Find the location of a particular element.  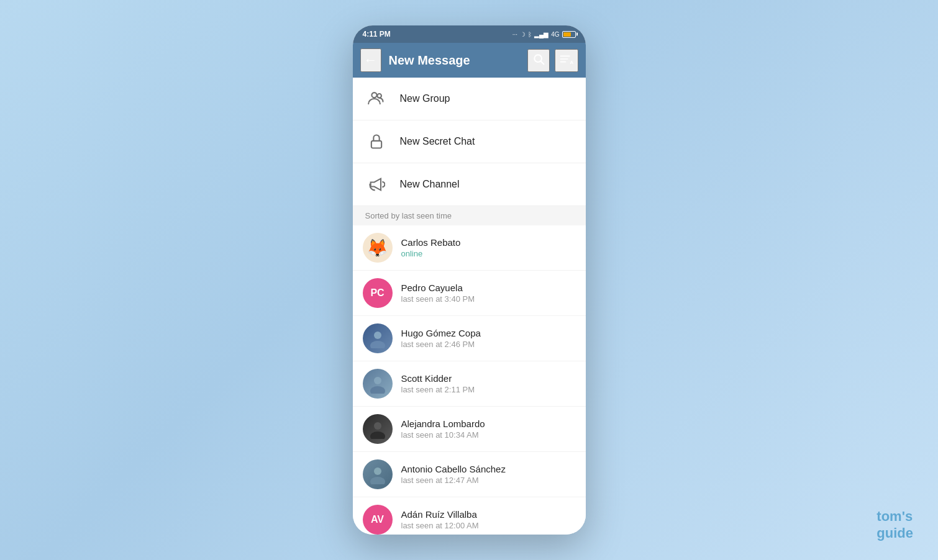

status-icons: ··· ☽ ᛒ ▂▄▆ 4G is located at coordinates (544, 35).